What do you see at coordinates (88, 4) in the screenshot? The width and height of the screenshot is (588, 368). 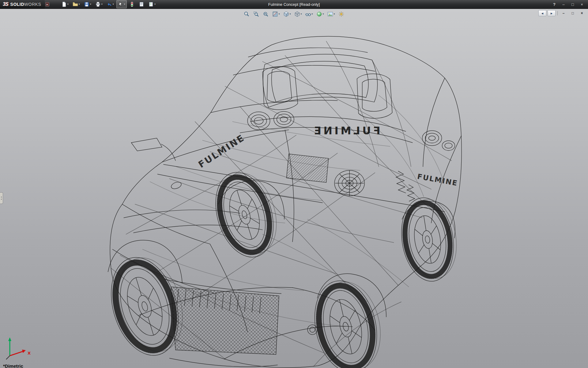 I see `save-button: ▾` at bounding box center [88, 4].